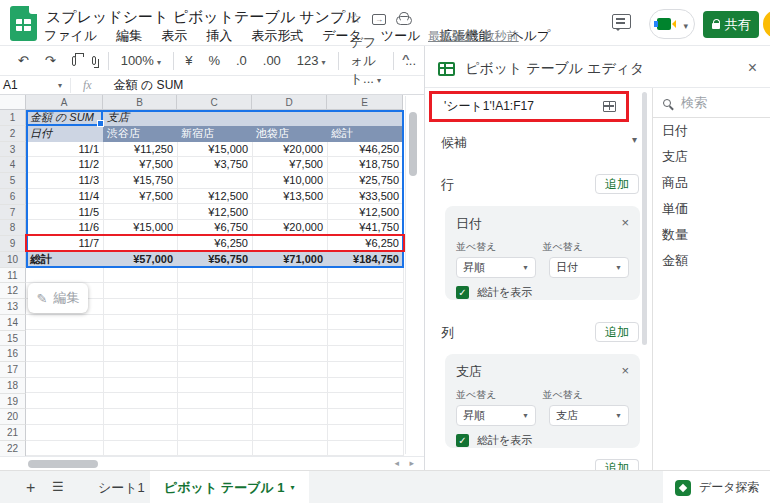 This screenshot has height=503, width=770. Describe the element at coordinates (766, 24) in the screenshot. I see `avatar` at that location.